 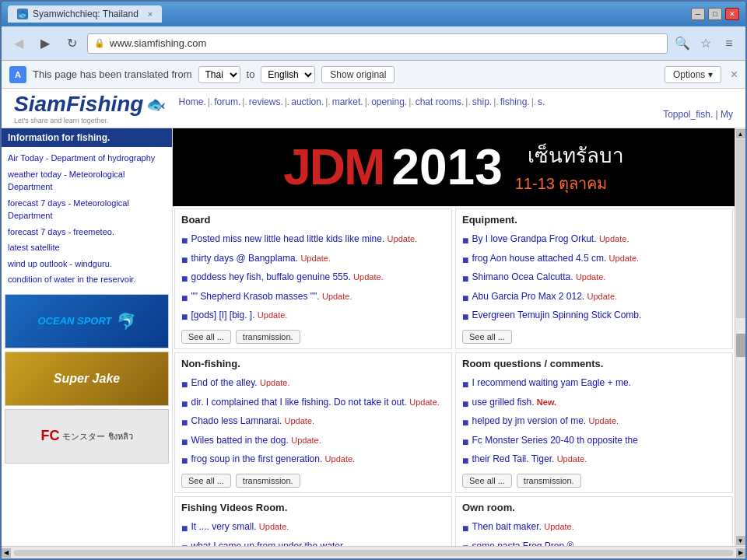 I want to click on list-item: ■ I recommend waiting yam Eagle + me., so click(x=594, y=384).